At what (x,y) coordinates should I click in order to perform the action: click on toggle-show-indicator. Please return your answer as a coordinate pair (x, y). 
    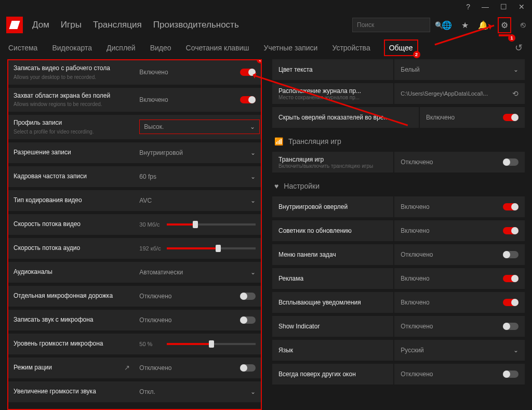
    Looking at the image, I should click on (511, 326).